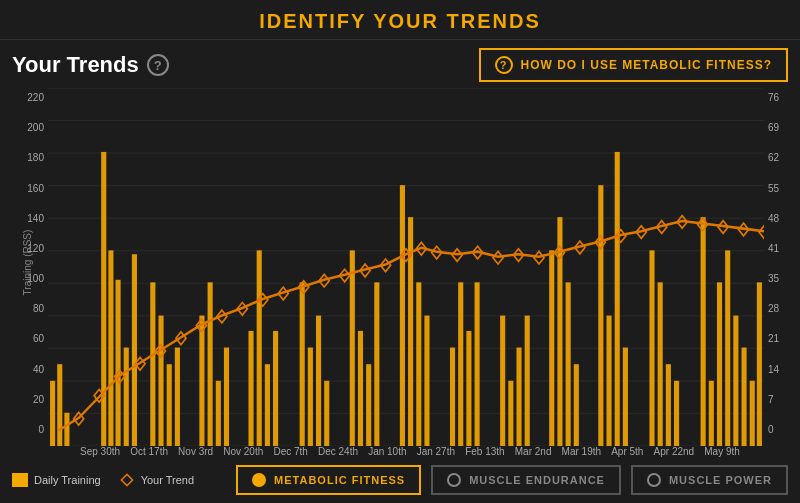 This screenshot has height=503, width=800. Describe the element at coordinates (90, 65) in the screenshot. I see `your-trends-section: Your Trends ?` at that location.